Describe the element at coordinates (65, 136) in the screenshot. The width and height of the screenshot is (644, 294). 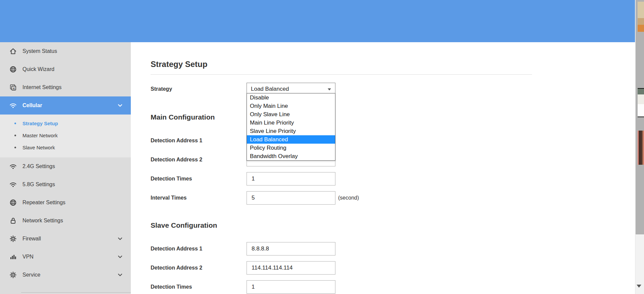
I see `cellular-submenu: Strategy Setup Master Network Slave Netw…` at that location.